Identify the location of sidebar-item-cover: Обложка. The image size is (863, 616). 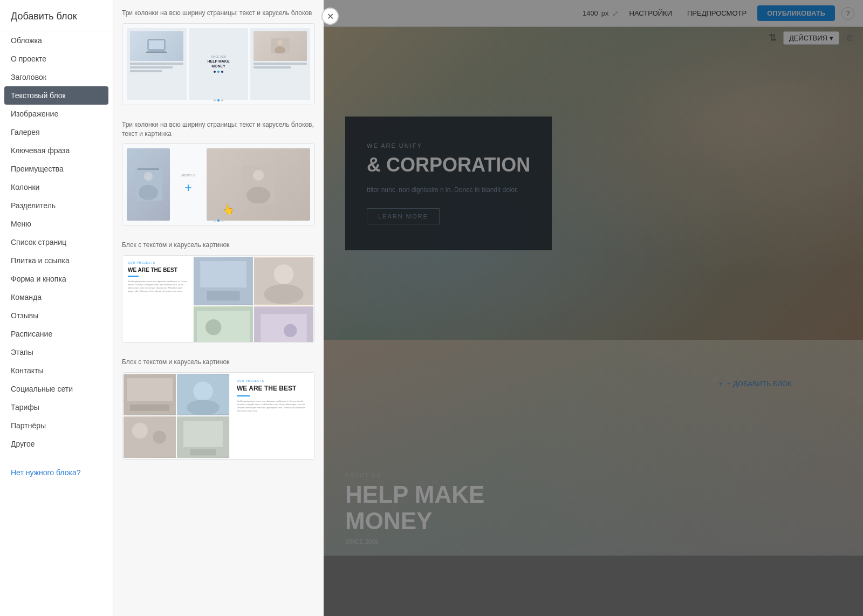
(56, 40).